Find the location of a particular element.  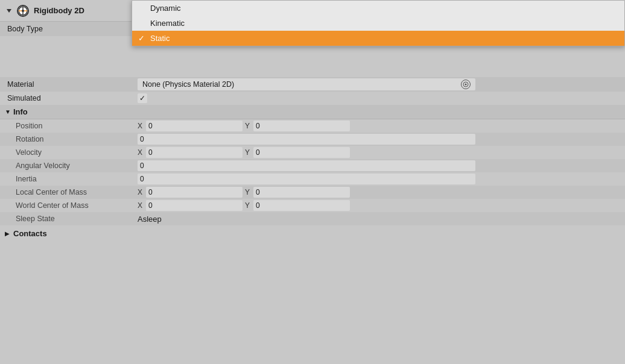

angular-velocity-row: Angular Velocity is located at coordinates (312, 166).